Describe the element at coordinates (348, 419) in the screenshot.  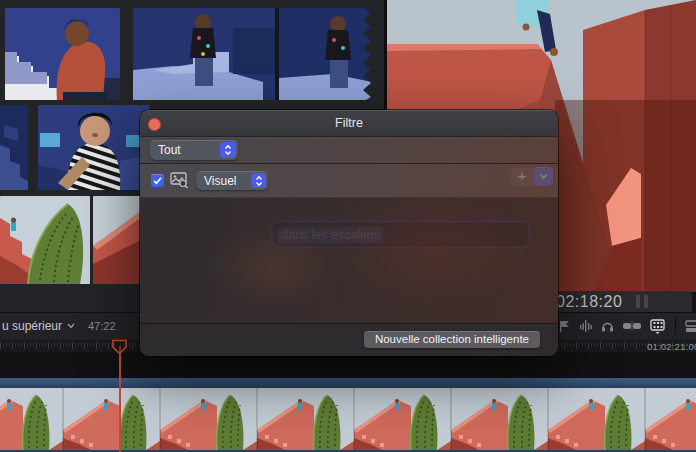
I see `timeline-clip-filmstrip` at that location.